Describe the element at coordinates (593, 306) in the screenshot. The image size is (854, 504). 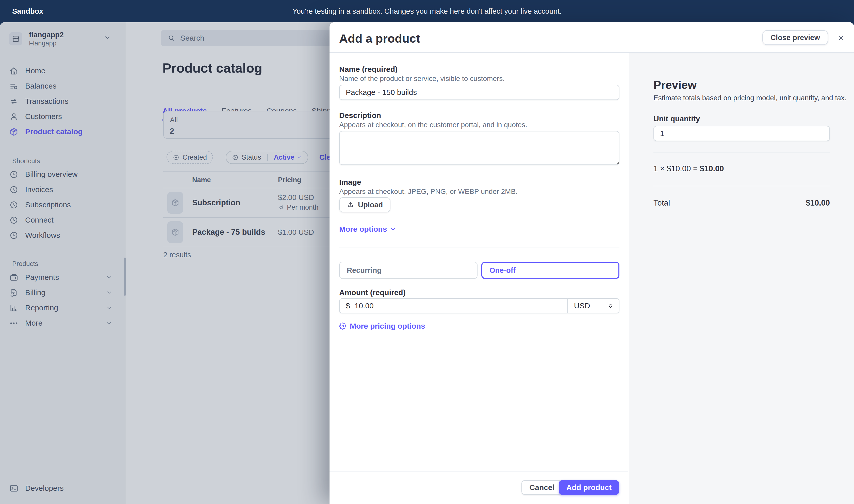
I see `currency-select: USD` at that location.